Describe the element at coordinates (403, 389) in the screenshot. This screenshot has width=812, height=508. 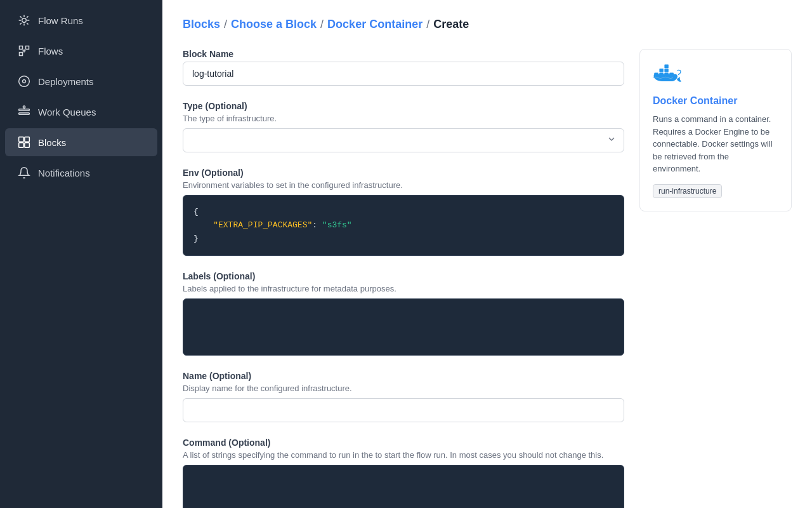
I see `name-hint: Display name for the configured infrastr…` at that location.